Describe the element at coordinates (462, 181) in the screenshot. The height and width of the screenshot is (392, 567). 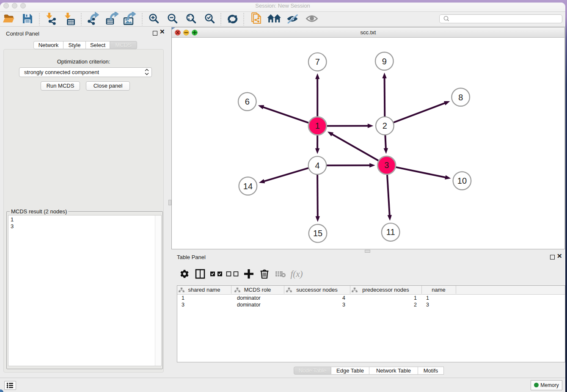
I see `svg-text: 10` at that location.